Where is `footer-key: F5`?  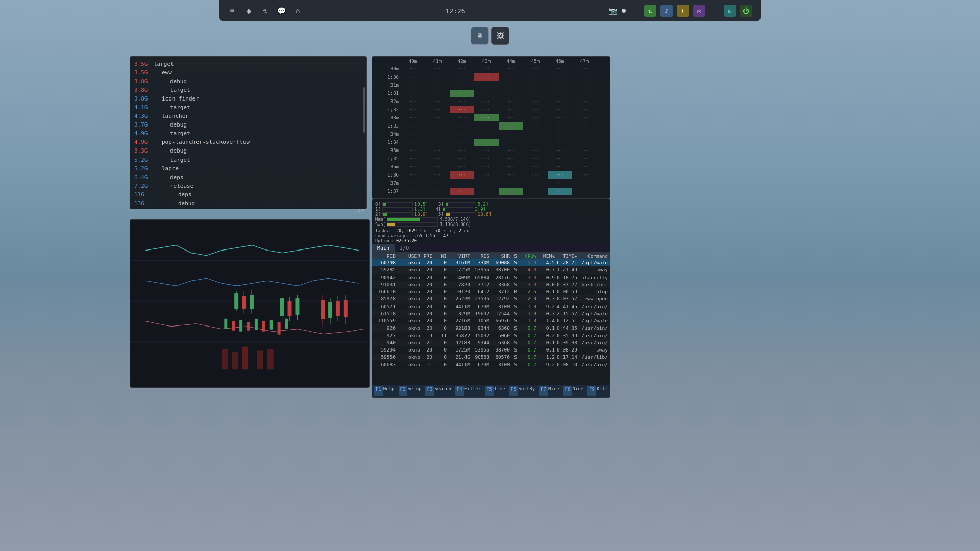 footer-key: F5 is located at coordinates (489, 391).